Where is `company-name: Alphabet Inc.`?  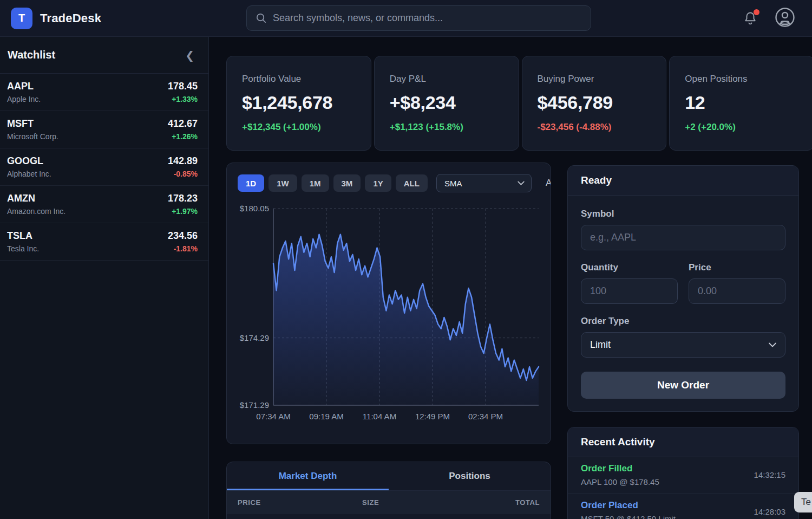
company-name: Alphabet Inc. is located at coordinates (29, 174).